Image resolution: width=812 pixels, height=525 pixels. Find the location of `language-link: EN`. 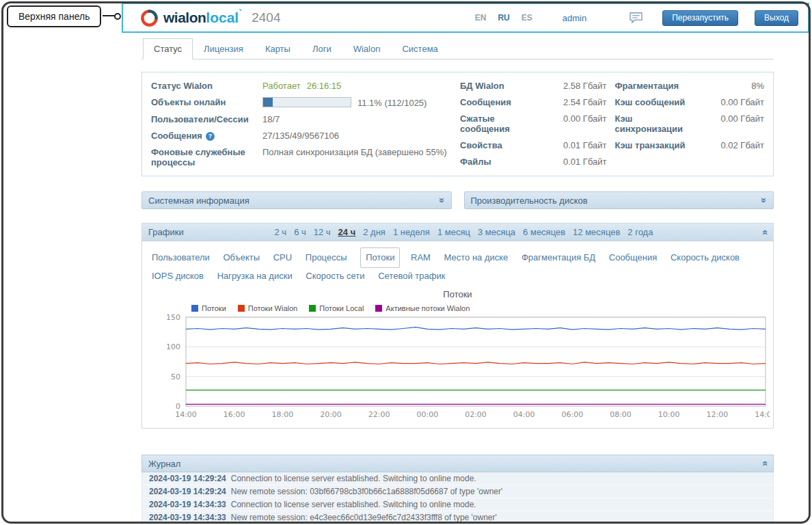

language-link: EN is located at coordinates (481, 18).